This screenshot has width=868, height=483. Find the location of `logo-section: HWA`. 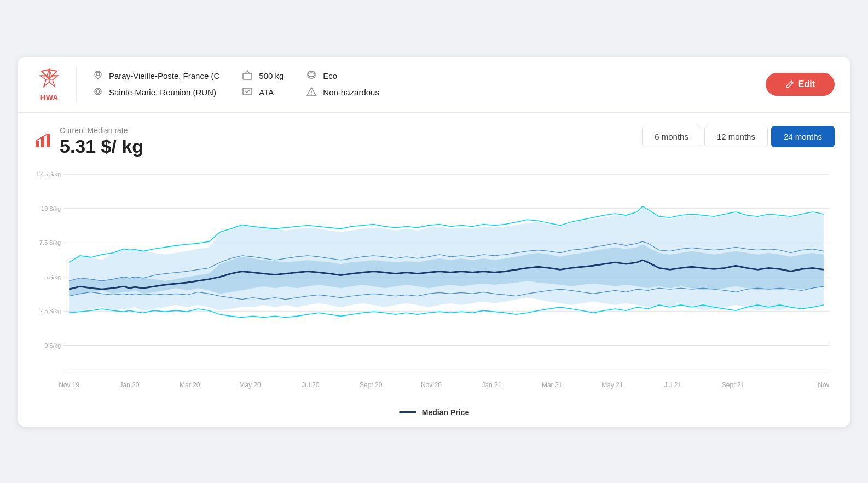

logo-section: HWA is located at coordinates (55, 84).